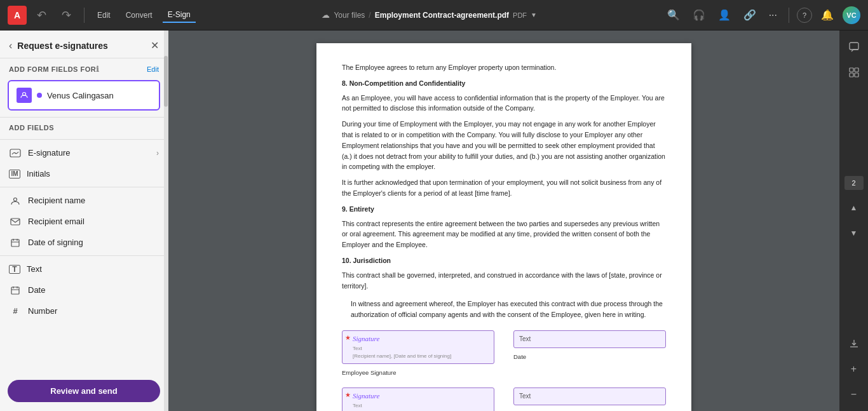 The height and width of the screenshot is (411, 868). I want to click on sidebar-item-date: Date, so click(84, 290).